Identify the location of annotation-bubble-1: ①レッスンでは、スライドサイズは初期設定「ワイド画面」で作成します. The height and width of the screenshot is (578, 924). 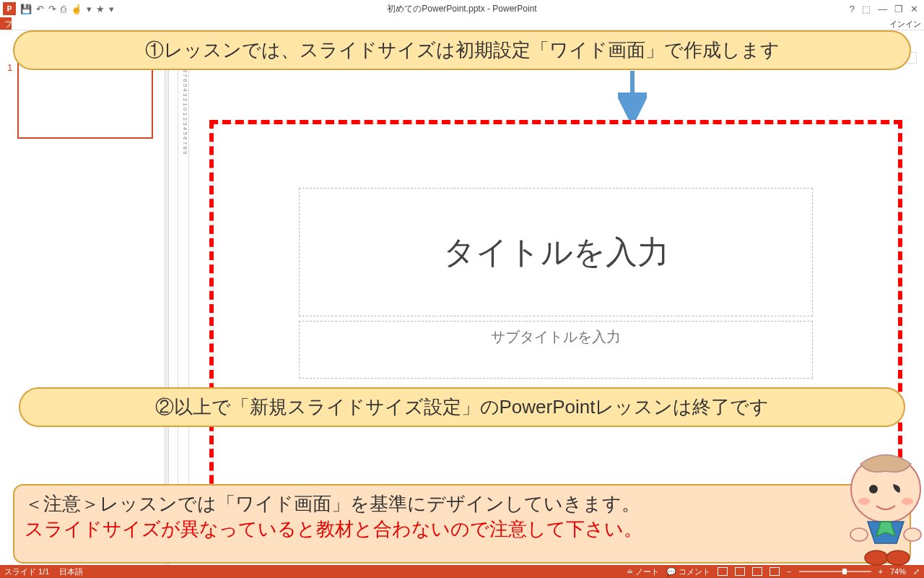
(462, 51).